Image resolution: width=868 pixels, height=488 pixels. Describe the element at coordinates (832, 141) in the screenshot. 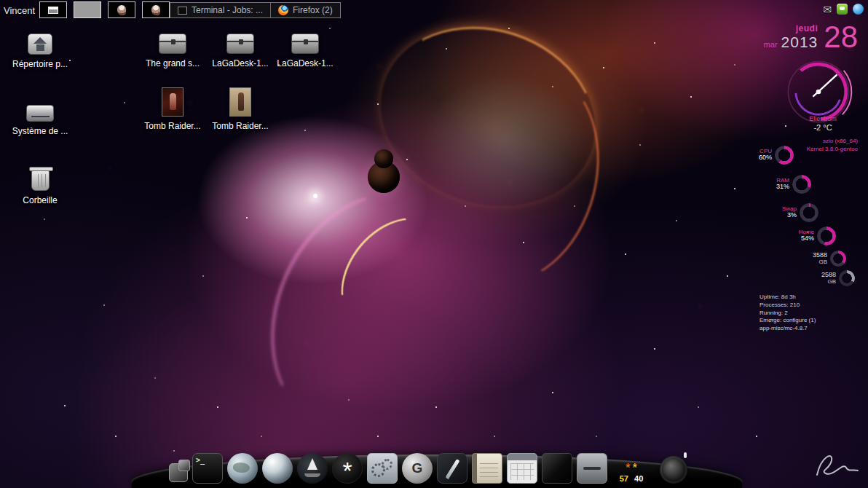

I see `system-line: szio (x86_64)` at that location.